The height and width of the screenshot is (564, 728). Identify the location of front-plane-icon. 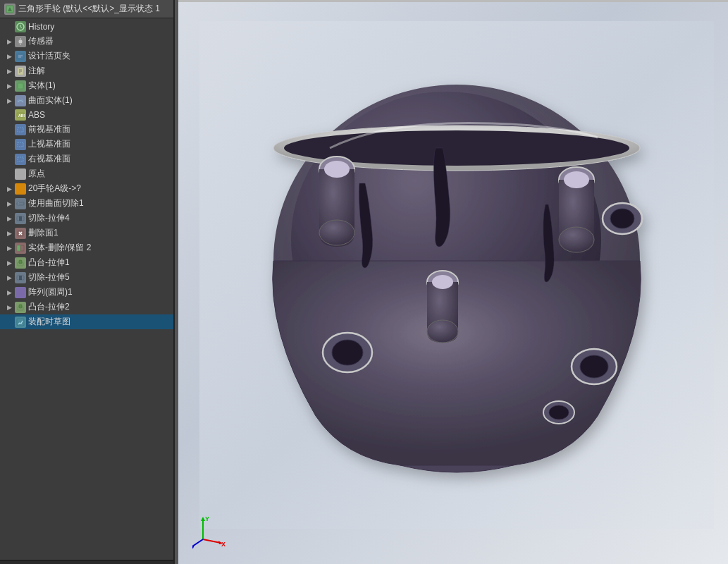
(20, 130).